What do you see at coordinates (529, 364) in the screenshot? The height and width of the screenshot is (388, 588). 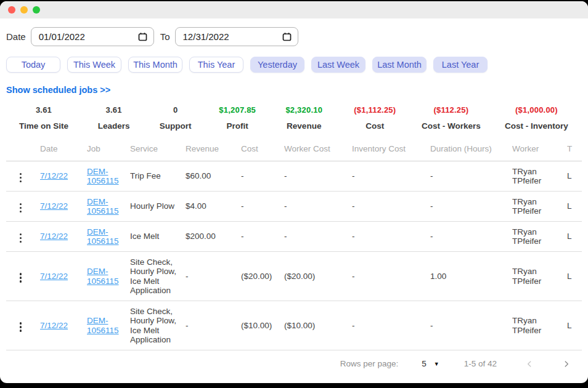 I see `previous-page-button` at bounding box center [529, 364].